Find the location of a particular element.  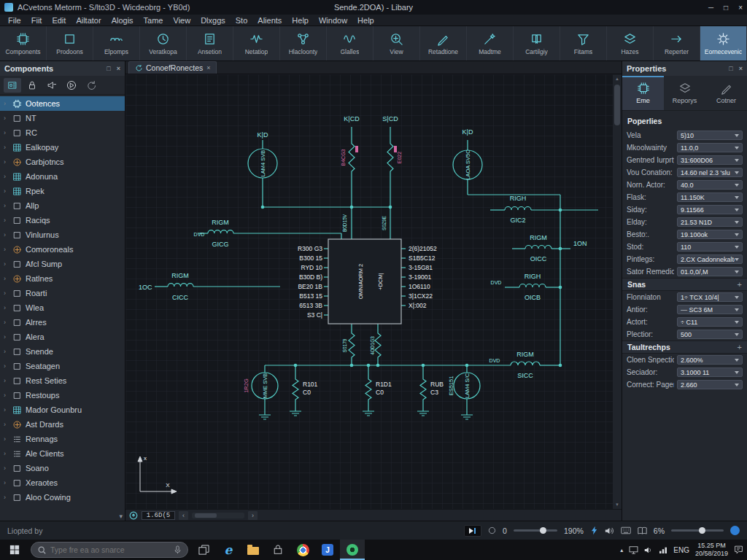

menu-item-window: Window is located at coordinates (333, 20).